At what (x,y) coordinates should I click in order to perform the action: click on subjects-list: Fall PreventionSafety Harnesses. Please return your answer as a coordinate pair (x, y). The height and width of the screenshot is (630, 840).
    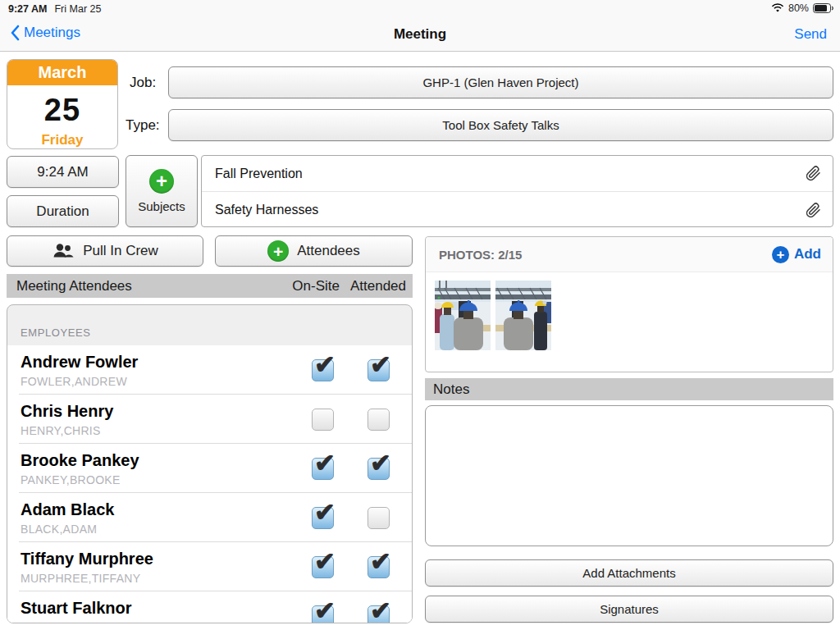
    Looking at the image, I should click on (517, 191).